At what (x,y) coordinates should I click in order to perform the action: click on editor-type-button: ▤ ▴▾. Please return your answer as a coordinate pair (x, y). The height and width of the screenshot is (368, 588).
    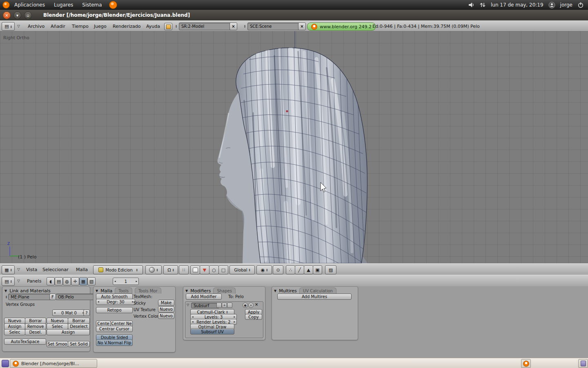
    Looking at the image, I should click on (8, 26).